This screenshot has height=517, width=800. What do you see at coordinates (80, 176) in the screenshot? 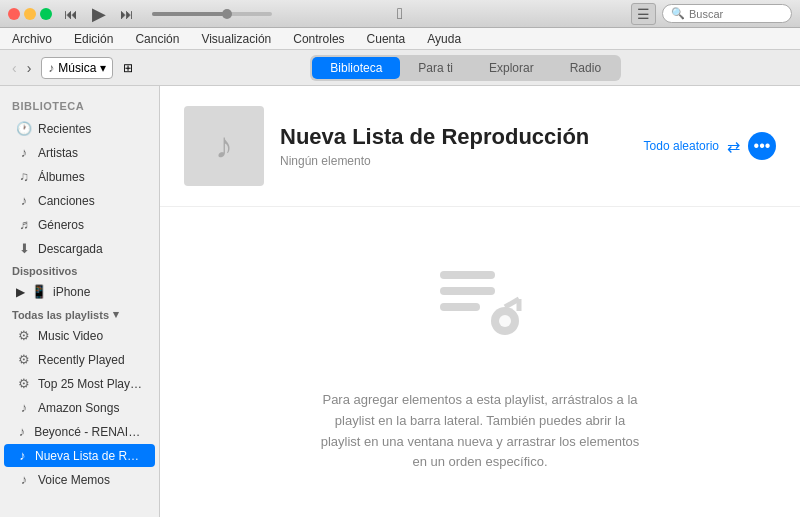
I see `sidebar-item-albumes: ♫ Álbumes` at bounding box center [80, 176].